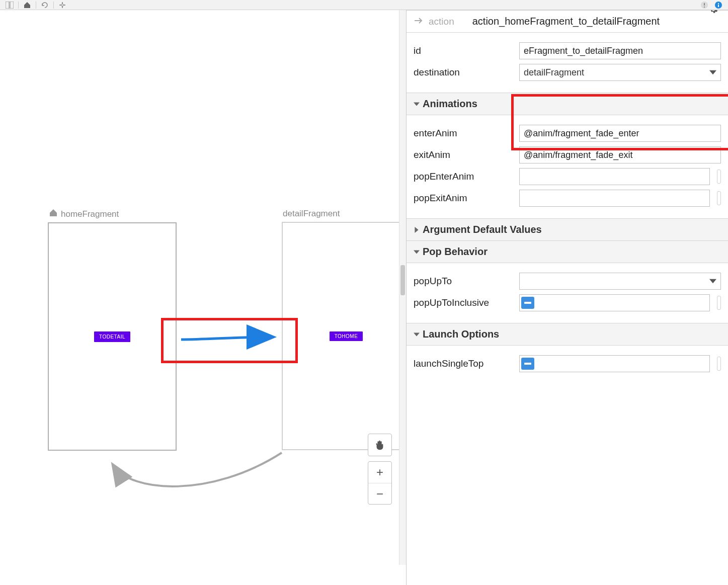 Image resolution: width=728 pixels, height=585 pixels. Describe the element at coordinates (554, 72) in the screenshot. I see `select-value: detailFragment` at that location.